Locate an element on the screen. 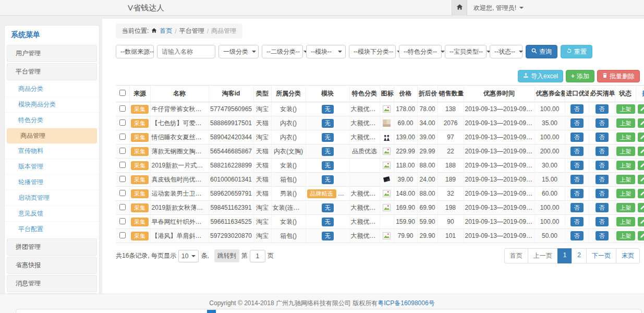 This screenshot has height=313, width=644. chevron-down-icon is located at coordinates (443, 52).